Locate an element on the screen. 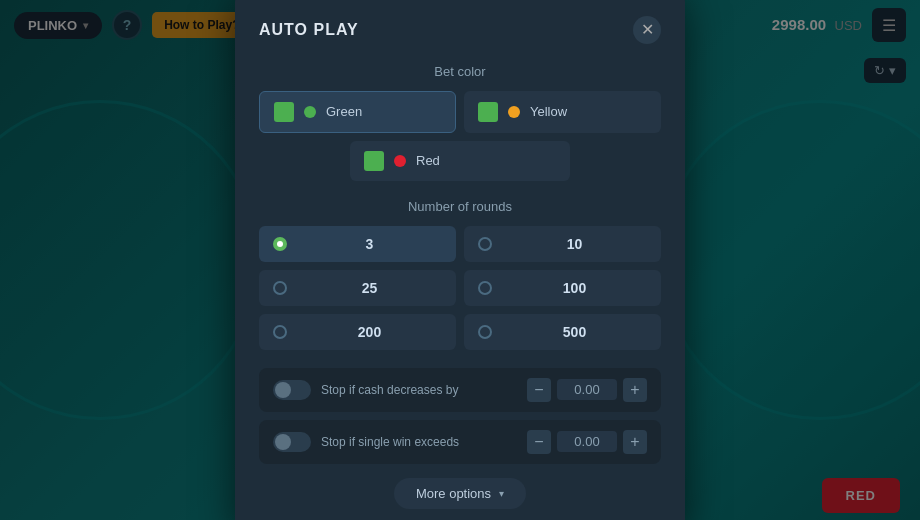 This screenshot has height=520, width=920. color-label-yellow: Yellow is located at coordinates (548, 112).